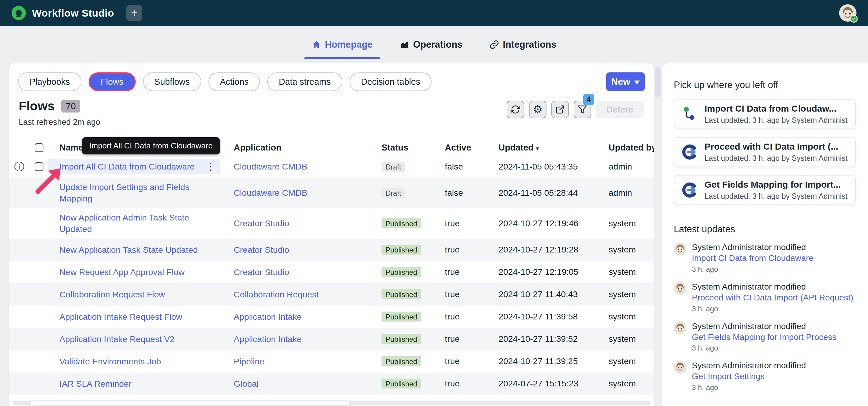 This screenshot has height=406, width=868. I want to click on update-target-link: Get Import Settings, so click(749, 376).